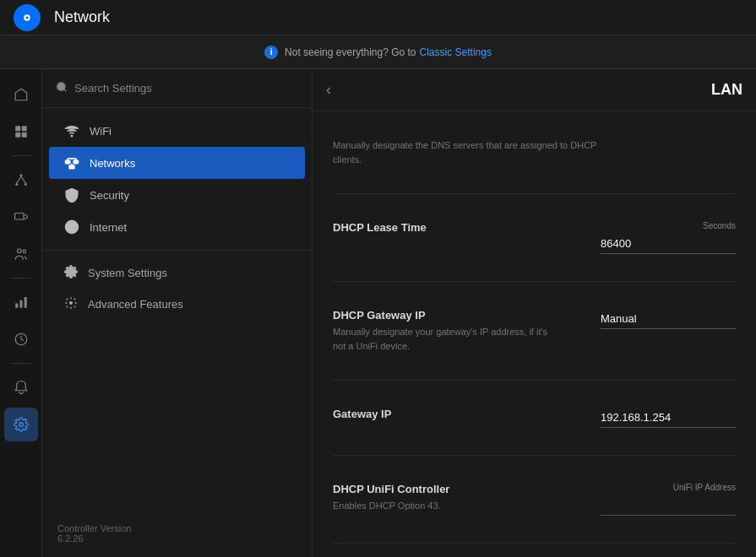 The width and height of the screenshot is (756, 557). I want to click on sidebar-item-networks: Networks, so click(177, 163).